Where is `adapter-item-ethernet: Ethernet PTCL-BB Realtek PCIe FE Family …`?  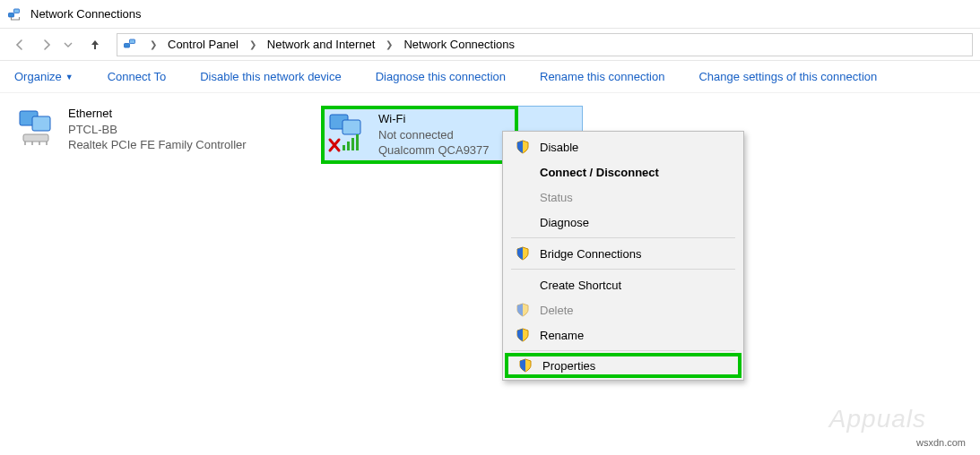 adapter-item-ethernet: Ethernet PTCL-BB Realtek PCIe FE Family … is located at coordinates (151, 129).